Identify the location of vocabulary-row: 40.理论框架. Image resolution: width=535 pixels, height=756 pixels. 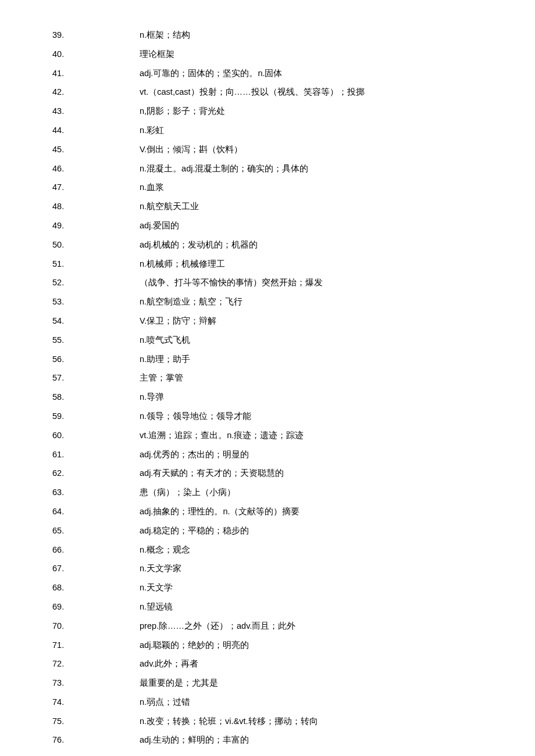
(268, 54).